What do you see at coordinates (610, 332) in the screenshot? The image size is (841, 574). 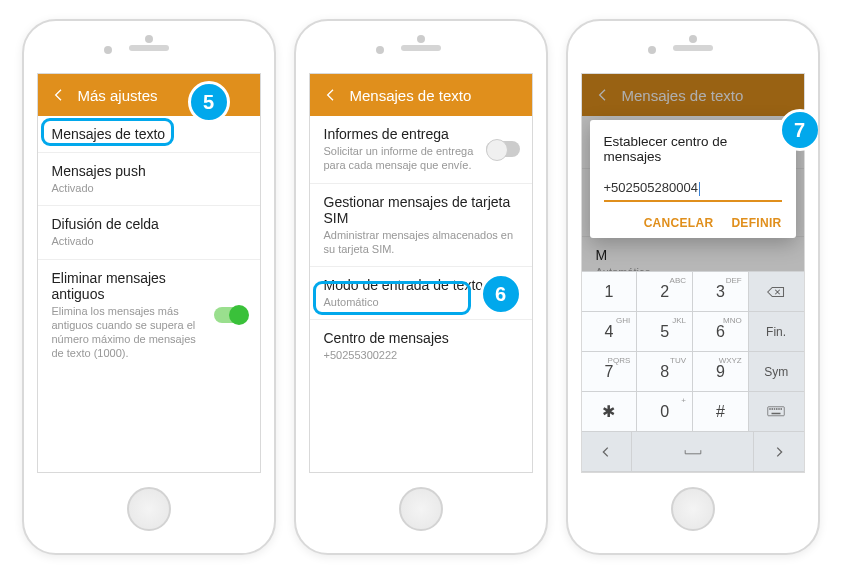 I see `key-4: 4GHI` at bounding box center [610, 332].